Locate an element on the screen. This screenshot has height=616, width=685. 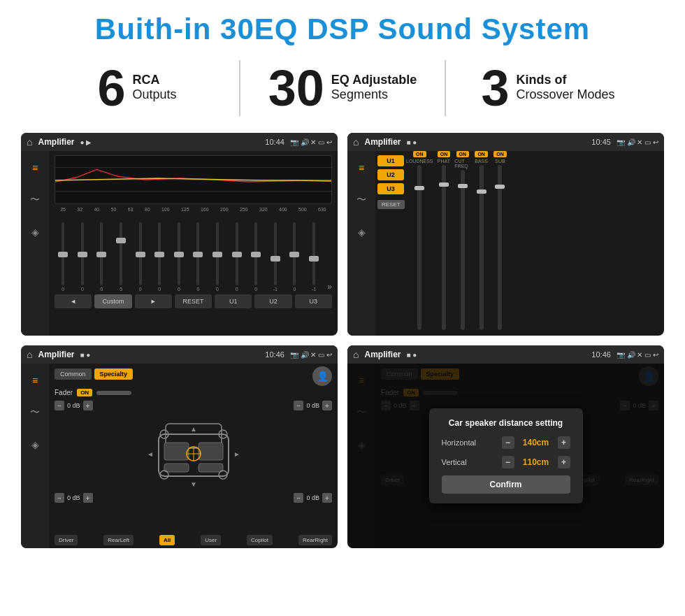
stat-sublabel-rca: Outputs is located at coordinates (155, 95).